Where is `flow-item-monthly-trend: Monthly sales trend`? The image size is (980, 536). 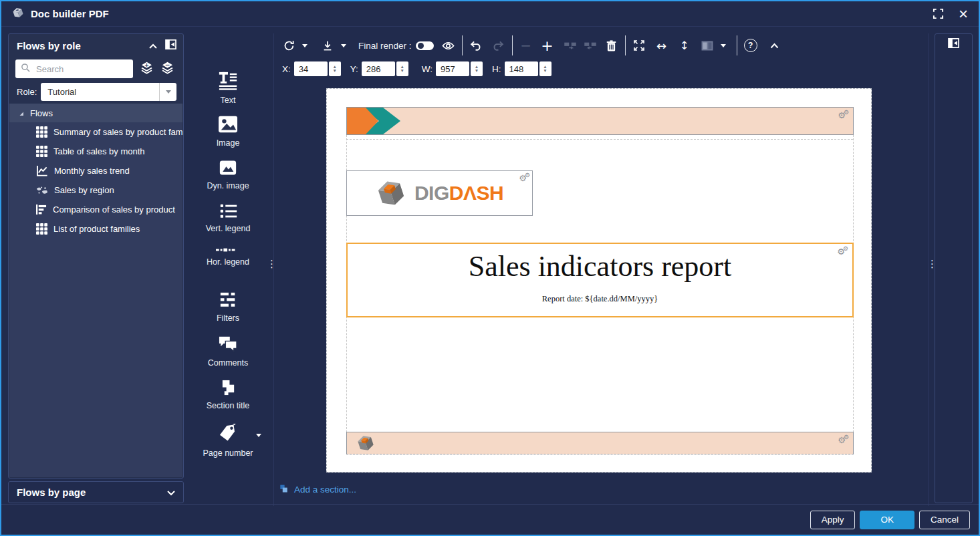
flow-item-monthly-trend: Monthly sales trend is located at coordinates (96, 171).